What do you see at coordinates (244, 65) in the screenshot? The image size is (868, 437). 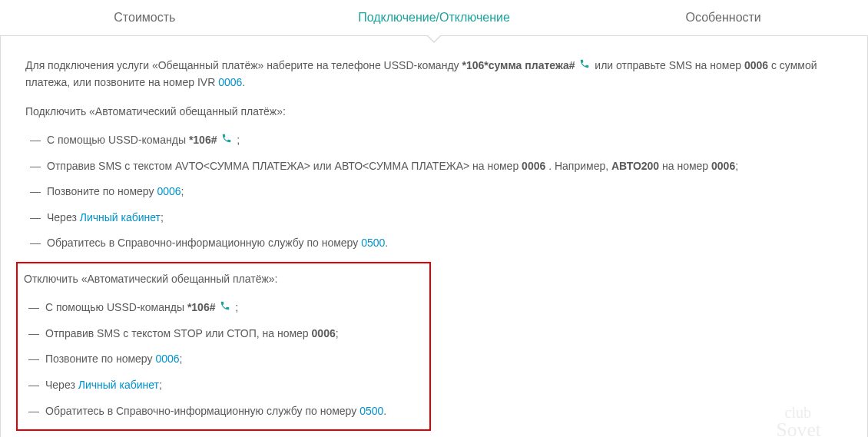 I see `intro-text-a: Для подключения услуги «Обещанный платёж…` at bounding box center [244, 65].